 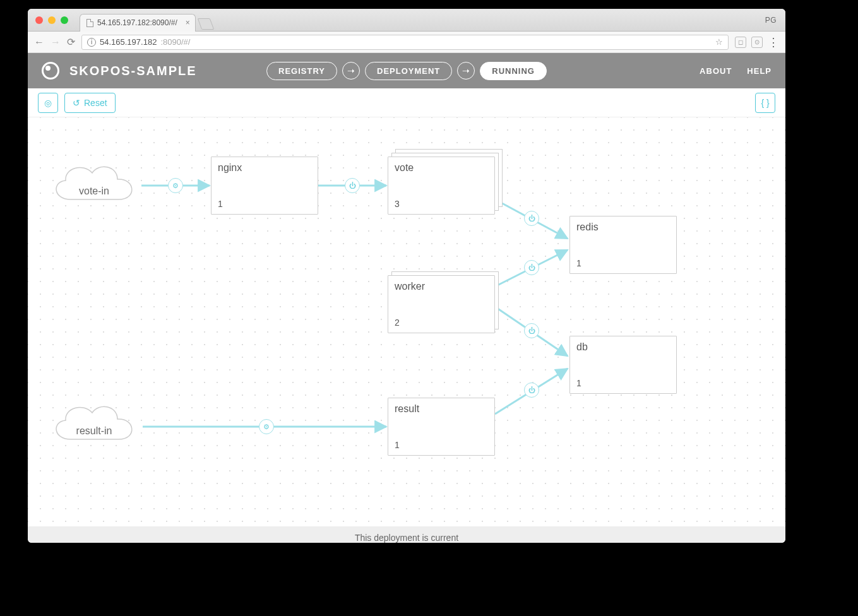 I want to click on about-link: ABOUT, so click(x=716, y=71).